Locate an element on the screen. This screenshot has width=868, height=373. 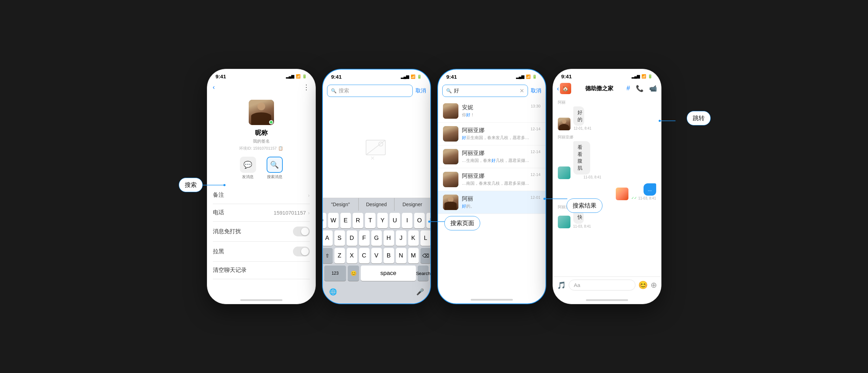
msg-content-2: 看看腹肌 11-03, 8:41 is located at coordinates (587, 160).